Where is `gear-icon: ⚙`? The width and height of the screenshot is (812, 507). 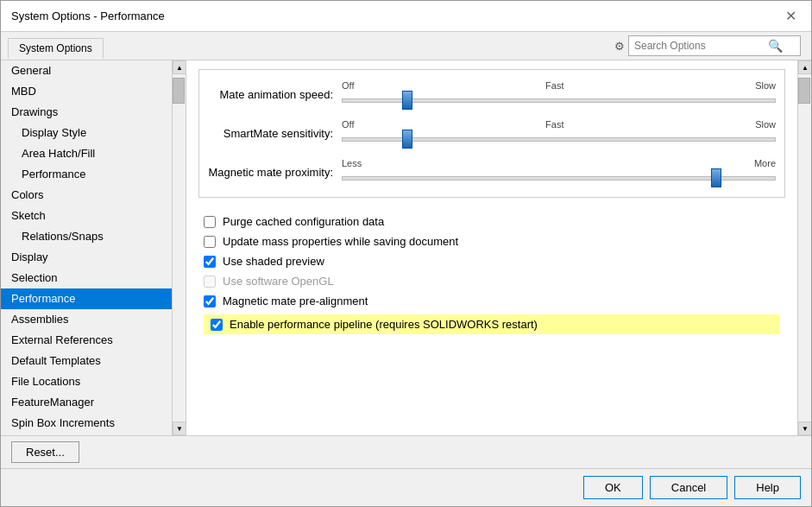 gear-icon: ⚙ is located at coordinates (620, 47).